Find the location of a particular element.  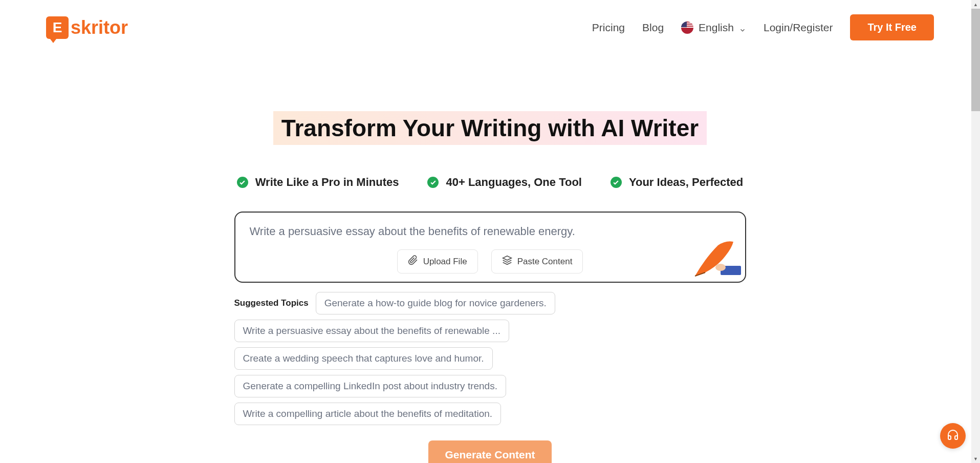

header: E skritor Pricing Blog English Login/Reg… is located at coordinates (490, 28).